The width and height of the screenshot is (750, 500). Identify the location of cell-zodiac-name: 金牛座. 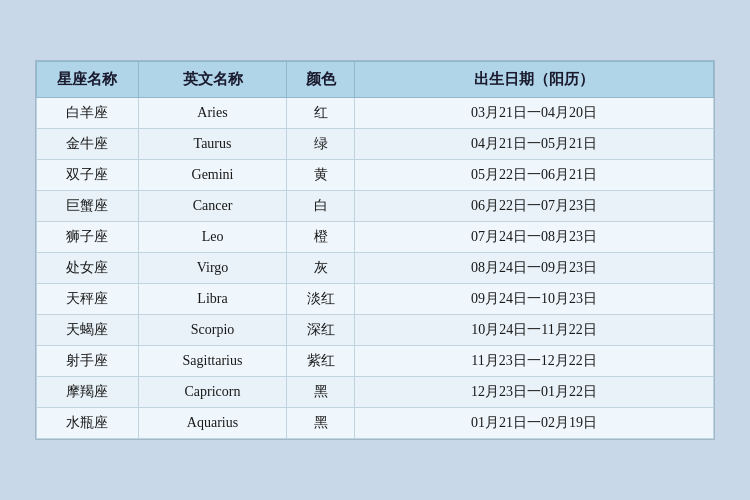
(88, 144).